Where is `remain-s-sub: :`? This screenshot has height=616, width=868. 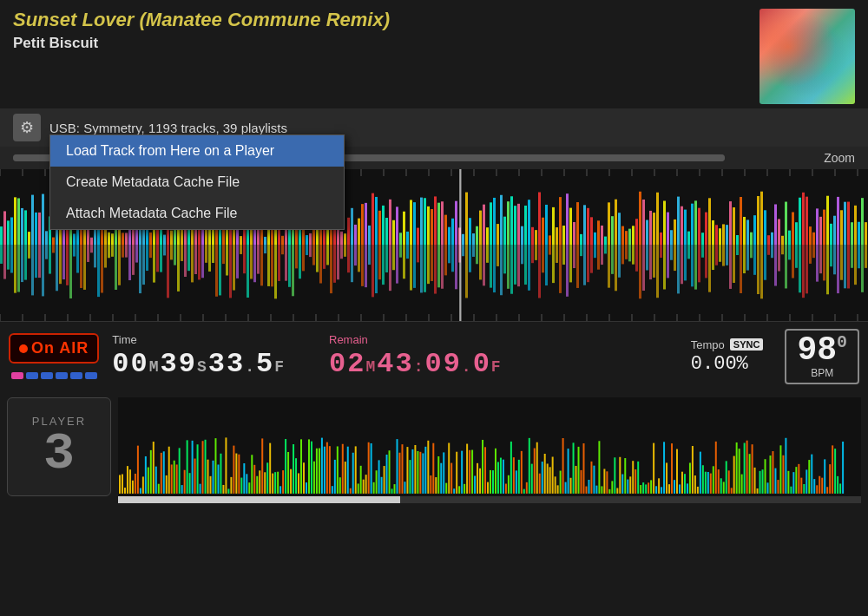
remain-s-sub: : is located at coordinates (420, 367).